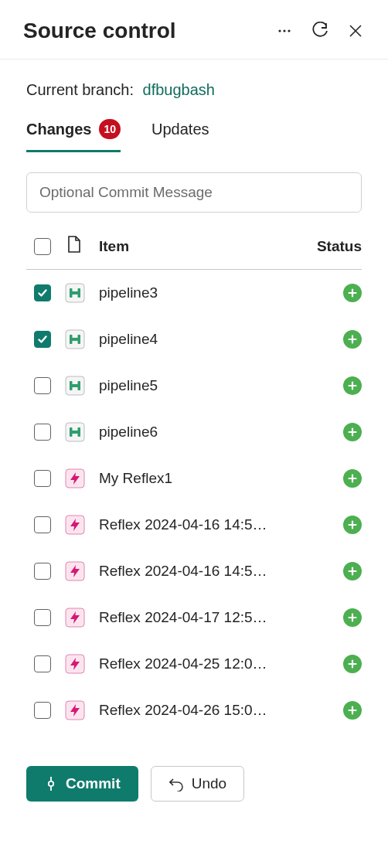 This screenshot has height=868, width=388. I want to click on header-actions, so click(320, 31).